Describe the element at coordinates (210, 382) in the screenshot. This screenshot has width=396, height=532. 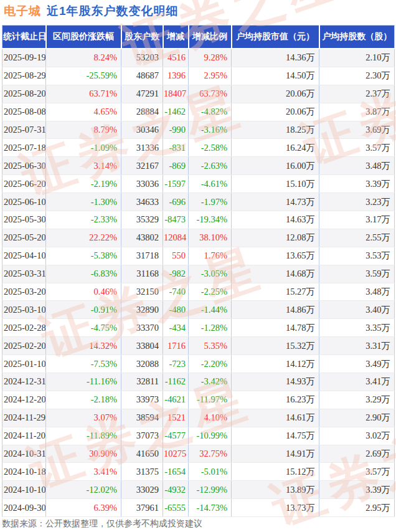
I see `table-cell-change_ratio: -3.42%` at that location.